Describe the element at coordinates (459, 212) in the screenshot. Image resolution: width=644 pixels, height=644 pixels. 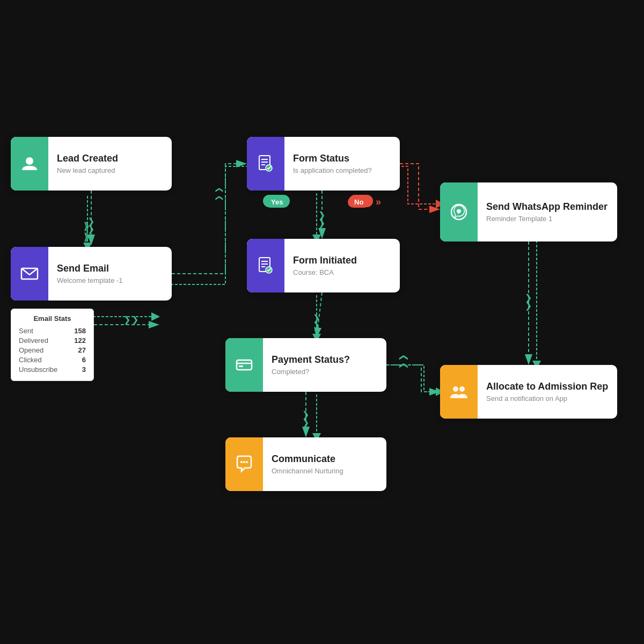
I see `whatsapp-icon` at that location.